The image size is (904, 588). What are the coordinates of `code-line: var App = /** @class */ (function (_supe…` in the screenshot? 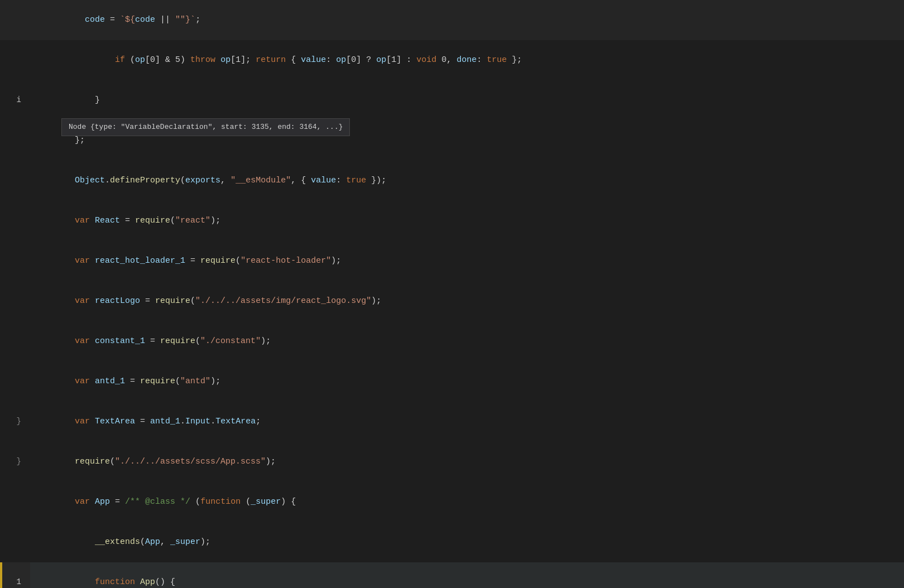 It's located at (452, 502).